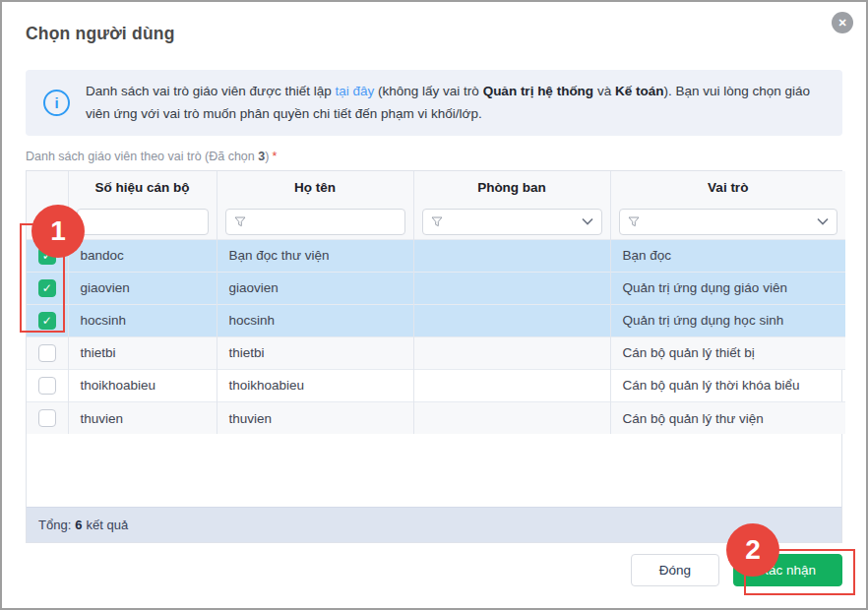  Describe the element at coordinates (436, 417) in the screenshot. I see `table-row: thuvien thuvien Cán bộ quản lý thư viện` at that location.